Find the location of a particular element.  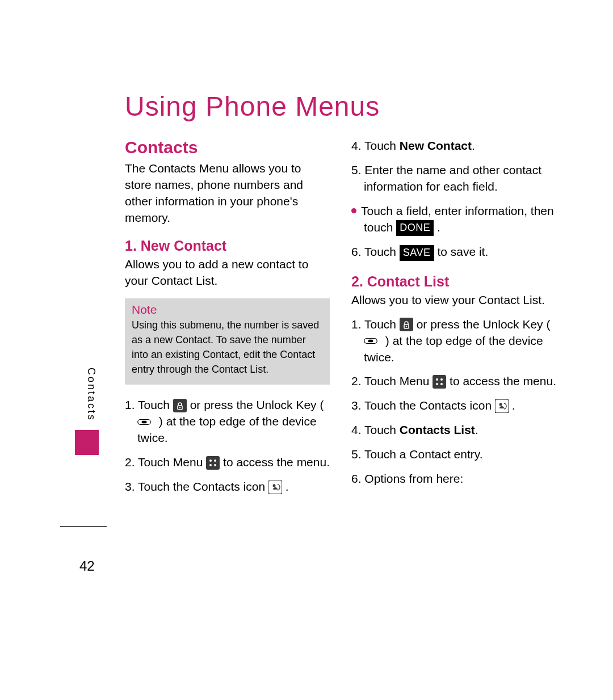

step-text: to save it. is located at coordinates (463, 252).